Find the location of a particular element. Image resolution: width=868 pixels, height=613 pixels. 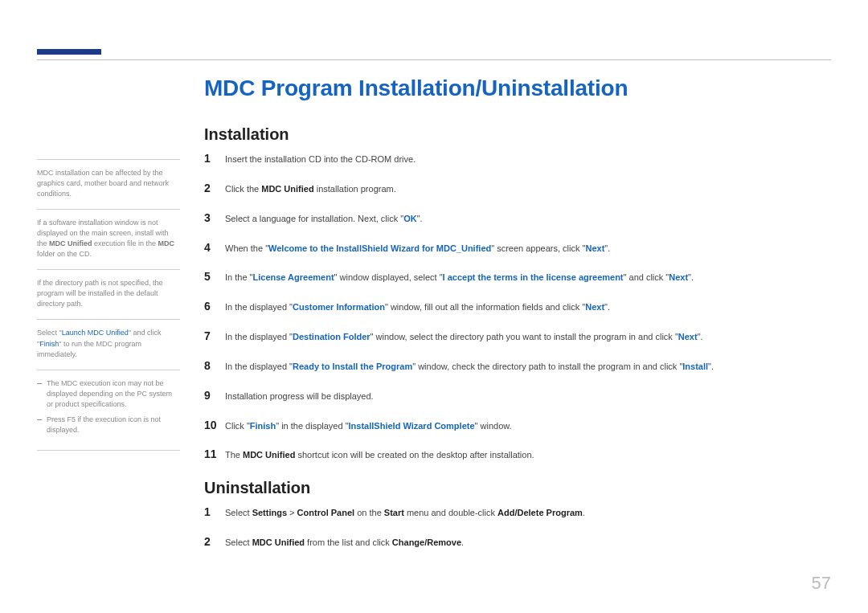

sidebar-notes: MDC installation can be affected by the … is located at coordinates (108, 305).